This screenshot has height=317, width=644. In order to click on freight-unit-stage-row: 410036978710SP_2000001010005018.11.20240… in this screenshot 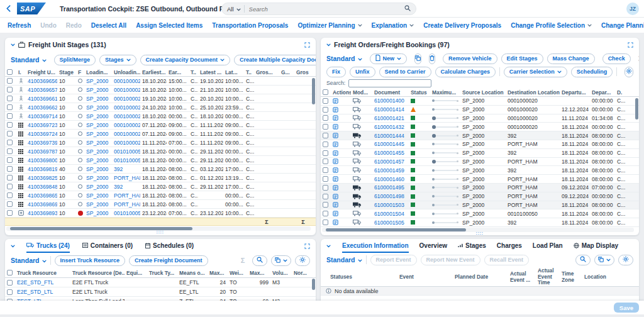, I will do `click(160, 152)`.